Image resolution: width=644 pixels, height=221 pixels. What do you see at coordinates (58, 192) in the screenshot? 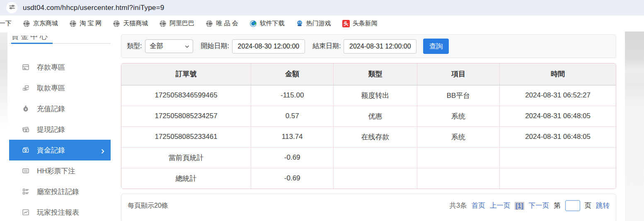
I see `sidebar-item-label: 廳室投註記錄` at bounding box center [58, 192].